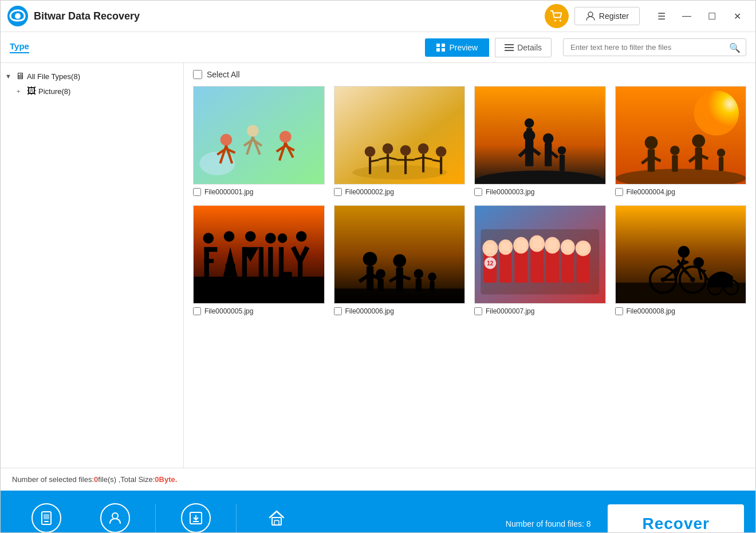  Describe the element at coordinates (699, 16) in the screenshot. I see `window-controls: ☰ — ☐ ✕` at that location.